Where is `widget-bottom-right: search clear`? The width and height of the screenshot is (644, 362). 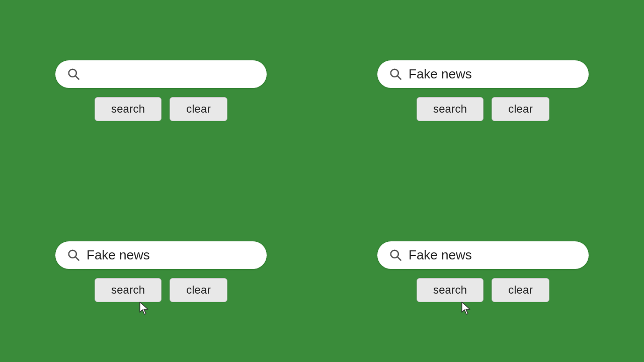
widget-bottom-right: search clear is located at coordinates (483, 272).